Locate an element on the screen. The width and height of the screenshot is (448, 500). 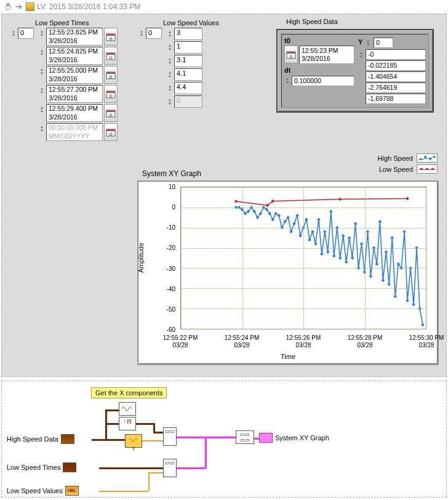
value-field: 4.4 is located at coordinates (188, 88).